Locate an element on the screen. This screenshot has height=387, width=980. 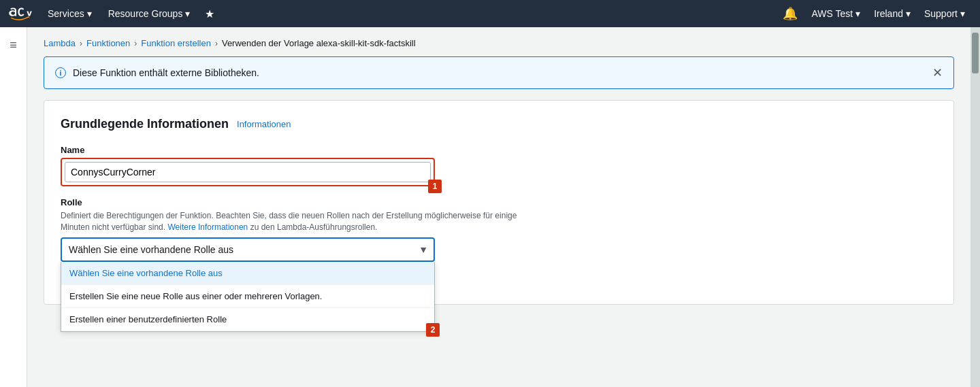
card-header: Grundlegende Informationen Informationen is located at coordinates (499, 124).